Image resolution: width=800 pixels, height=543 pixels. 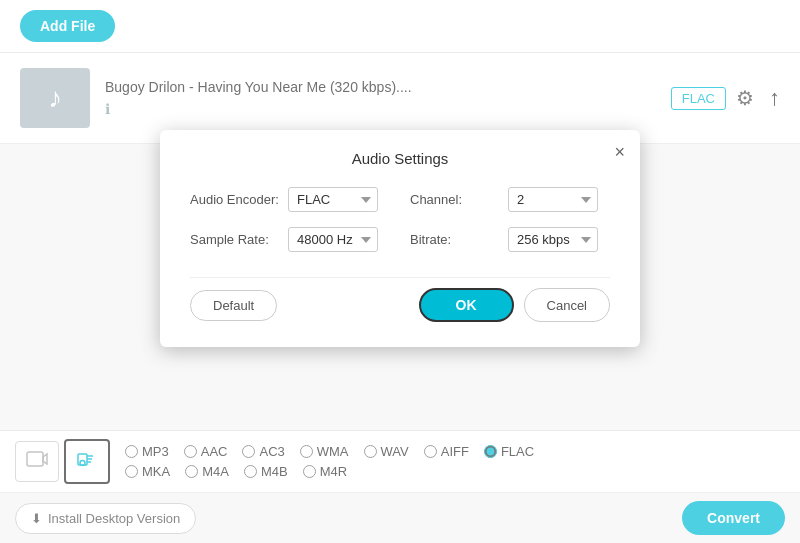 What do you see at coordinates (234, 306) in the screenshot?
I see `default-button: Default` at bounding box center [234, 306].